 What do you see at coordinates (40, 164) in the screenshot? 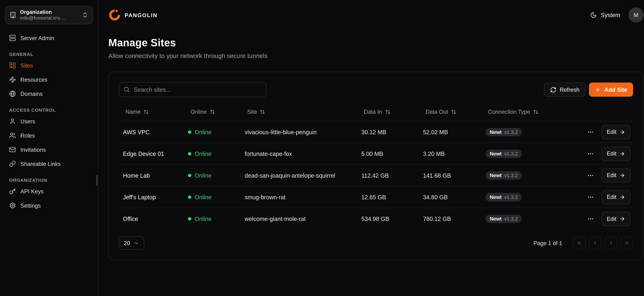
I see `sidebar-item-label: Shareable Links` at bounding box center [40, 164].